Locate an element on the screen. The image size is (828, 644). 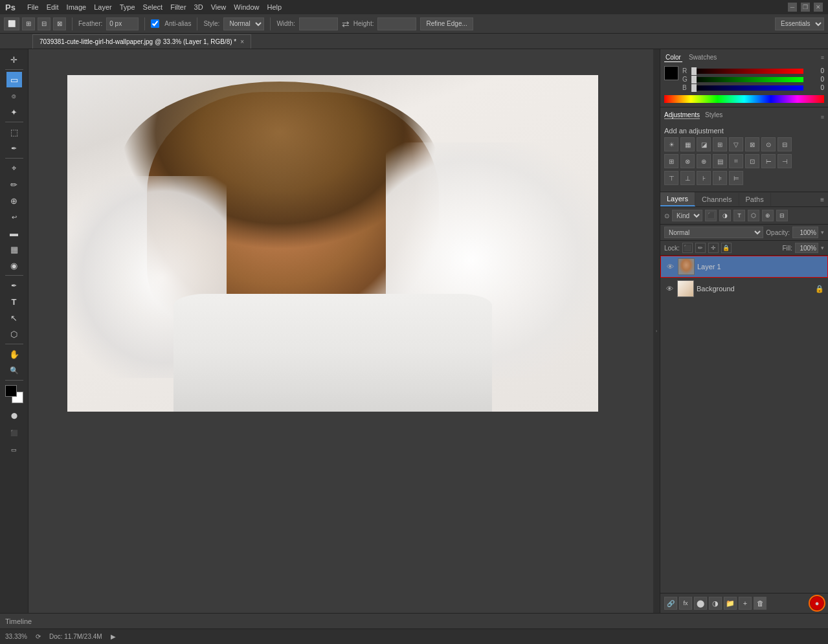
minimize-button: ─ is located at coordinates (792, 7).